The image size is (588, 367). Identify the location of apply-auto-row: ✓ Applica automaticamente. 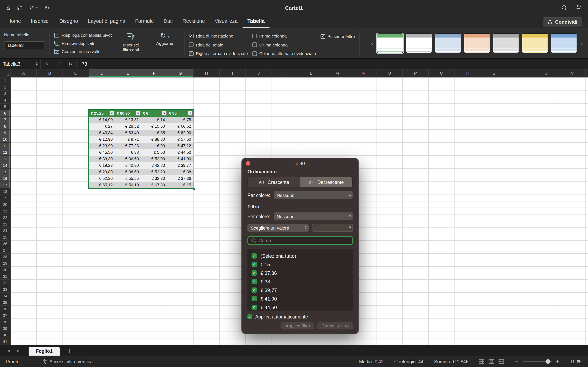
(300, 317).